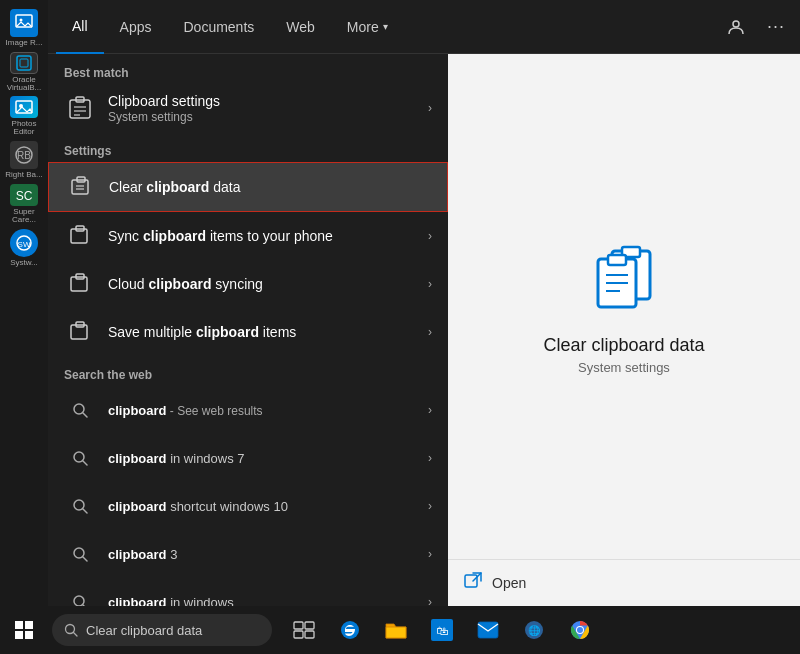  Describe the element at coordinates (24, 248) in the screenshot. I see `sidebar-item-systw: SW Systw...` at that location.